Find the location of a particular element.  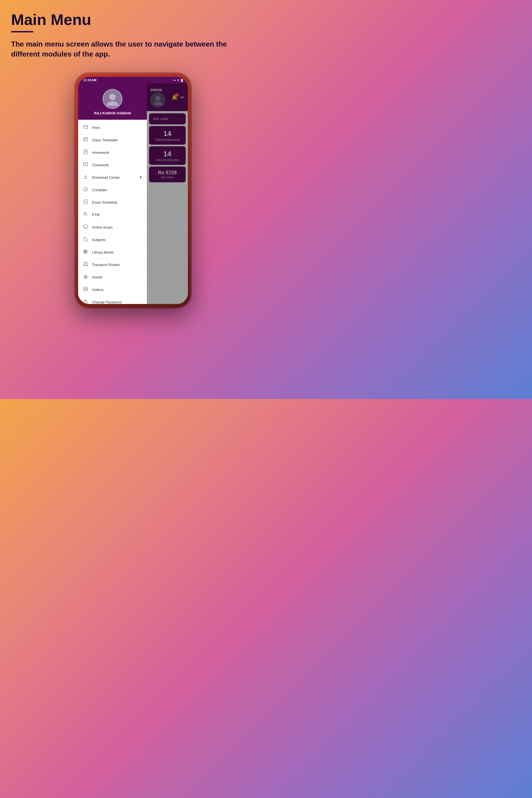

classwork-label: Classwork is located at coordinates (117, 165).